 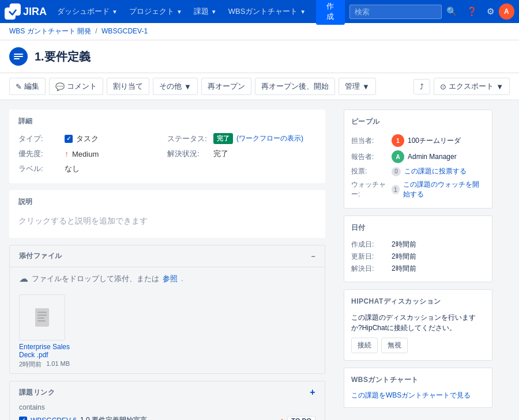 What do you see at coordinates (418, 380) in the screenshot?
I see `wbs-gantt-title: WBSガントチャート` at bounding box center [418, 380].